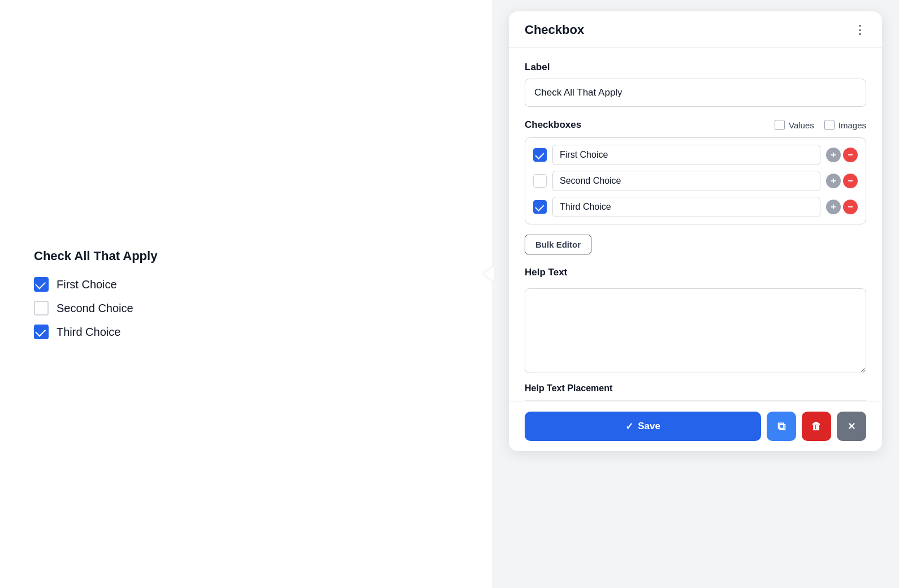 Image resolution: width=899 pixels, height=588 pixels. I want to click on preview-item-1: First Choice, so click(96, 284).